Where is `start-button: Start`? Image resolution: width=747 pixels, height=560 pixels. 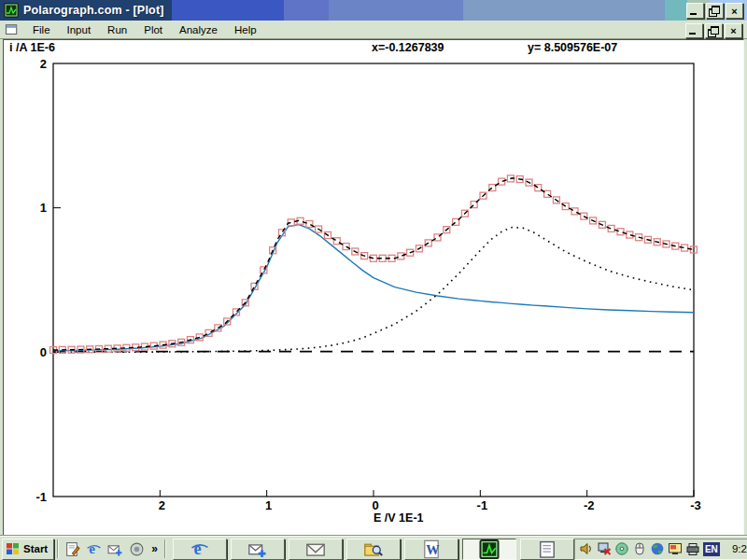 start-button: Start is located at coordinates (28, 549).